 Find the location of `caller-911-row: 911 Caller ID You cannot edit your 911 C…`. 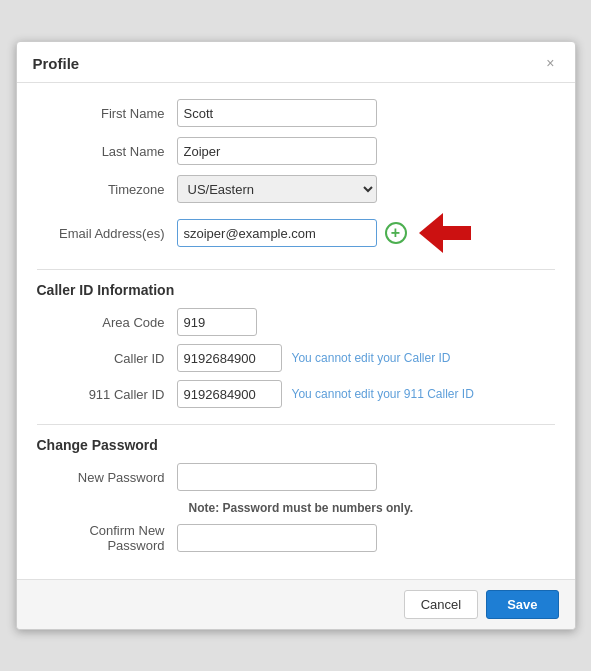

caller-911-row: 911 Caller ID You cannot edit your 911 C… is located at coordinates (296, 394).